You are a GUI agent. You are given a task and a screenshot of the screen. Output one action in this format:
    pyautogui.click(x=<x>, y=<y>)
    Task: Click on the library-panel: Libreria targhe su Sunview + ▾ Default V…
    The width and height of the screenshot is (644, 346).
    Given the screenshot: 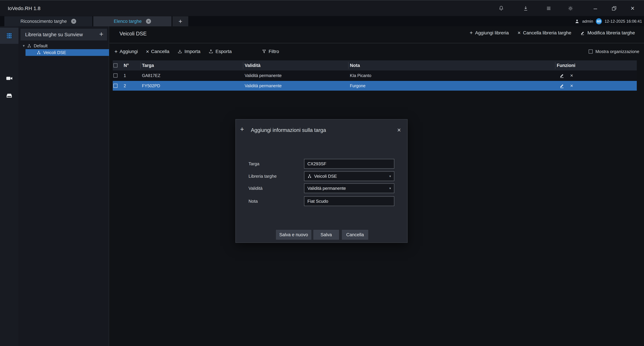 What is the action you would take?
    pyautogui.click(x=64, y=186)
    